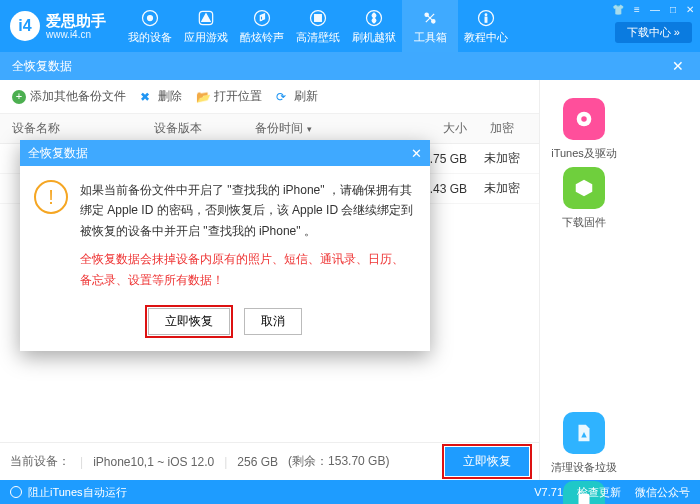 This screenshot has height=504, width=700. I want to click on bottom-bar: 当前设备： | iPhone10,1 ~ iOS 12.0 | 256 GB (…, so click(270, 461).